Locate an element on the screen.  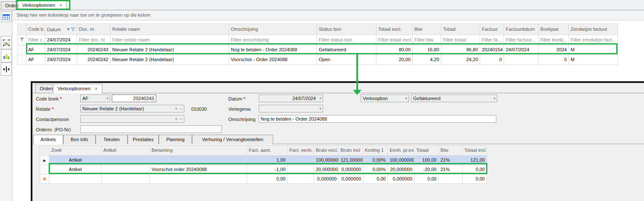
col-header-status: Status bon is located at coordinates (347, 29).